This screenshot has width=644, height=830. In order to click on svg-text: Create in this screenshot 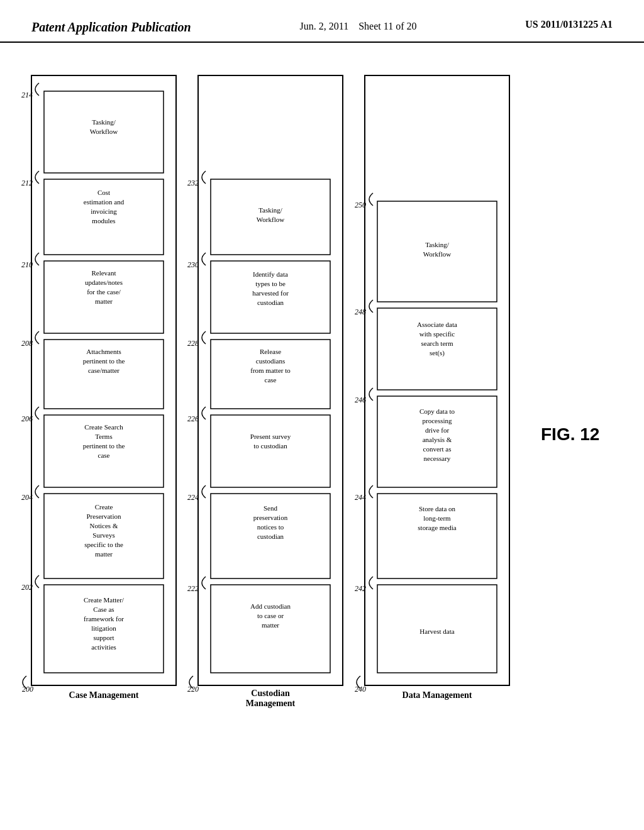, I will do `click(104, 507)`.